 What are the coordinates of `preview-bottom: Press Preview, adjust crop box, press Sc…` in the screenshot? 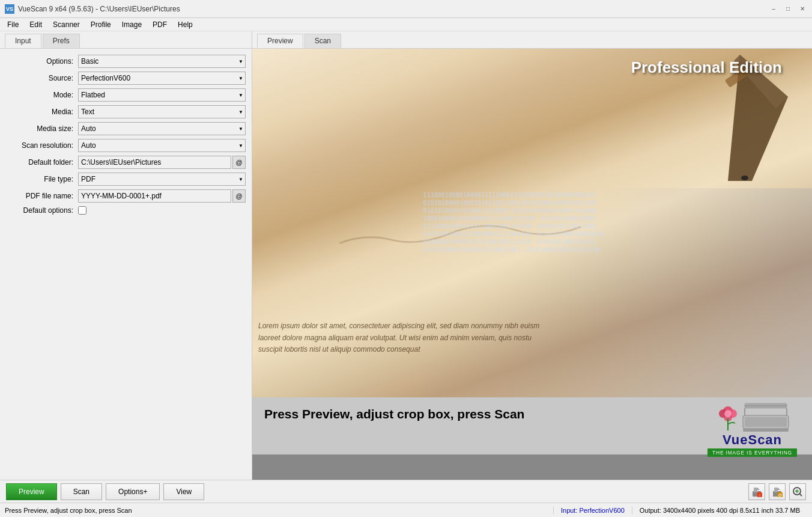 It's located at (532, 426).